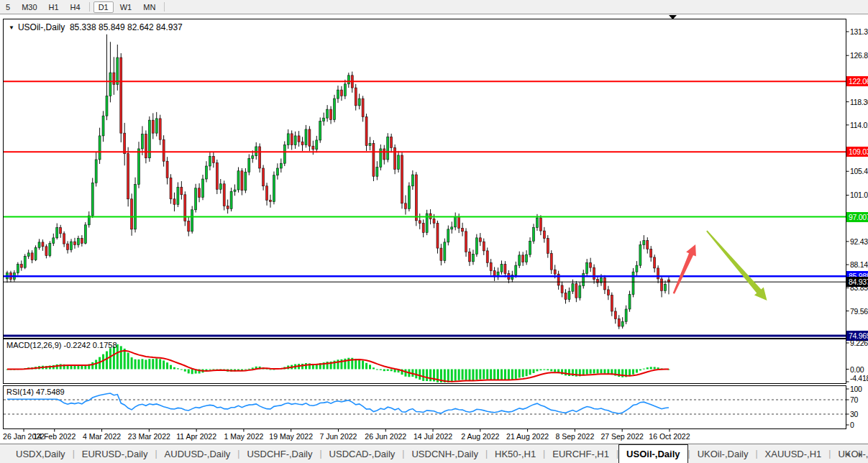 The image size is (868, 463). What do you see at coordinates (685, 269) in the screenshot?
I see `bullish-arrow-annotation` at bounding box center [685, 269].